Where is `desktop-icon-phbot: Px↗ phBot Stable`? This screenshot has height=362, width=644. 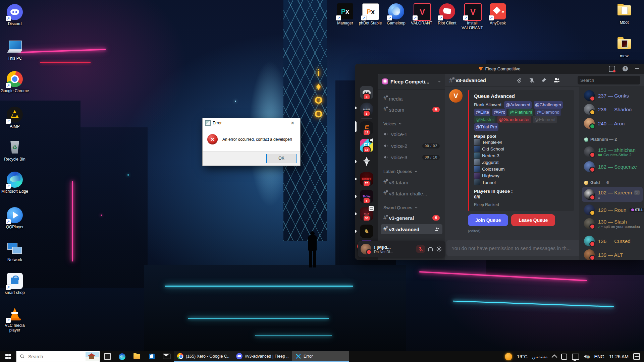
desktop-icon-phbot: Px↗ phBot Stable is located at coordinates (370, 14).